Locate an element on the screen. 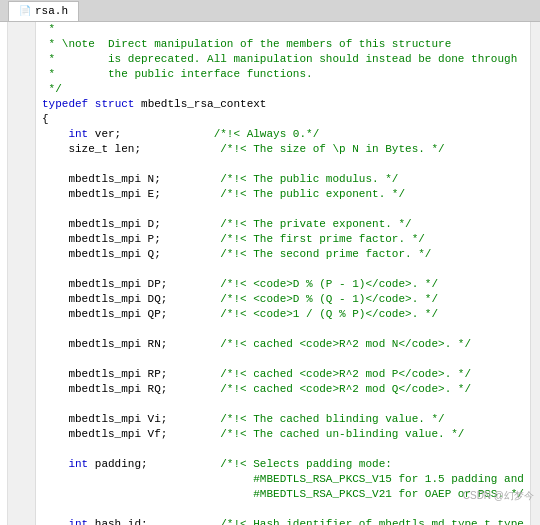 This screenshot has height=525, width=540. code-line: { is located at coordinates (283, 120).